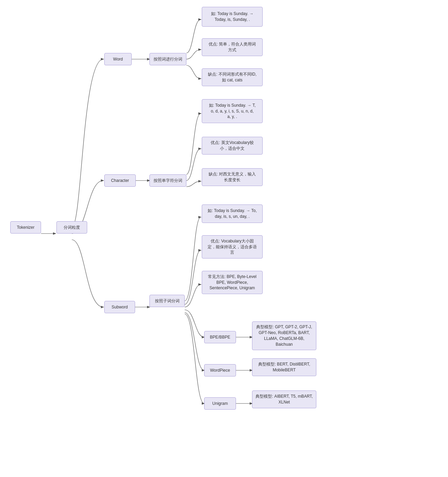 Image resolution: width=448 pixels, height=477 pixels. What do you see at coordinates (232, 177) in the screenshot?
I see `node-char-con: 缺点: 对西文无意义，输入 长度变长` at bounding box center [232, 177].